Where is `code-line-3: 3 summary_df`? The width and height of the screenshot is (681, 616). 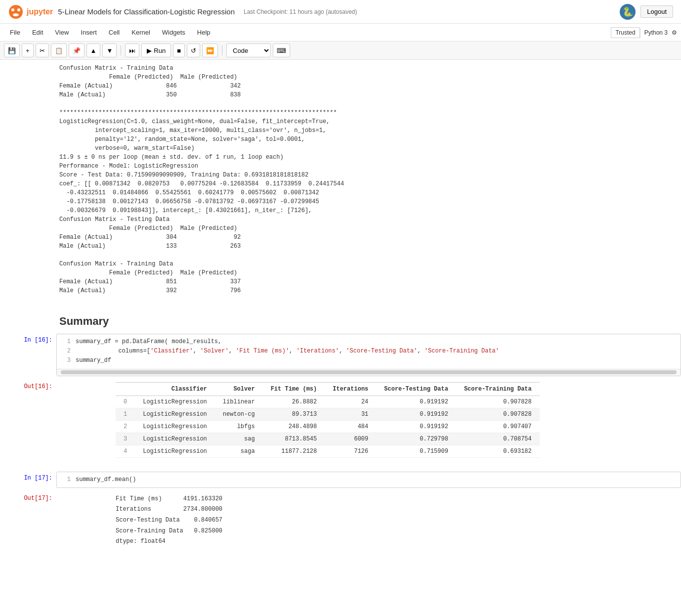
code-line-3: 3 summary_df is located at coordinates (369, 361).